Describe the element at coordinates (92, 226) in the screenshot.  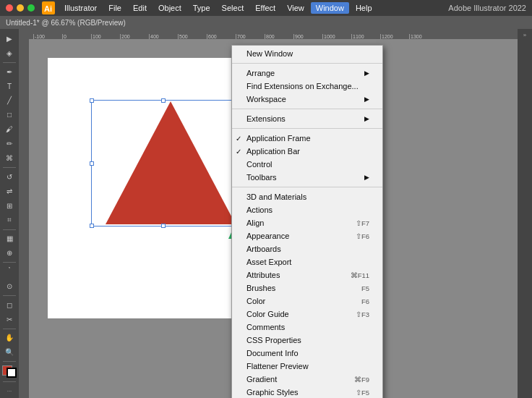
I see `selection-handle-bl` at that location.